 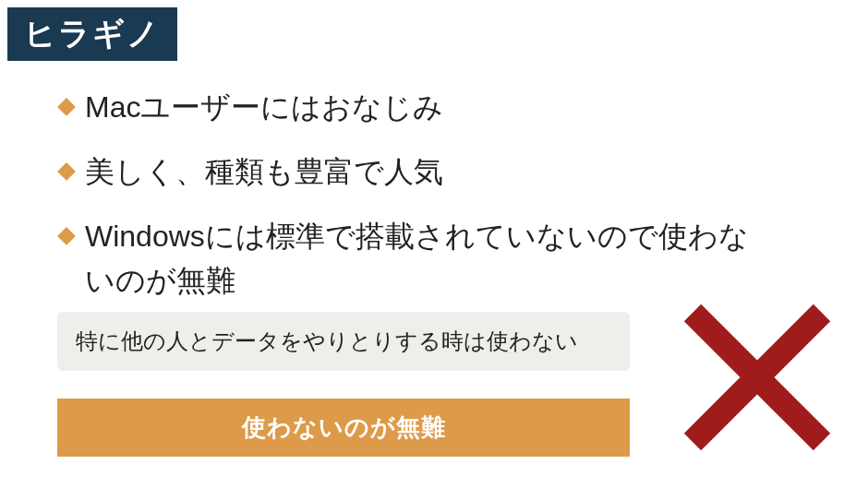 What do you see at coordinates (92, 33) in the screenshot?
I see `slide-title-text: ヒラギノ` at bounding box center [92, 33].